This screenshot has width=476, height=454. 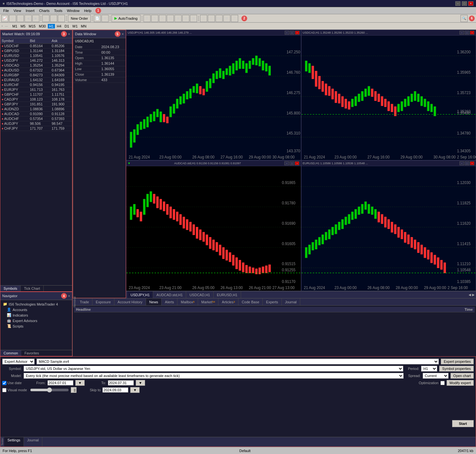 What do you see at coordinates (178, 18) in the screenshot?
I see `zoom-in2-button: ⊕` at bounding box center [178, 18].